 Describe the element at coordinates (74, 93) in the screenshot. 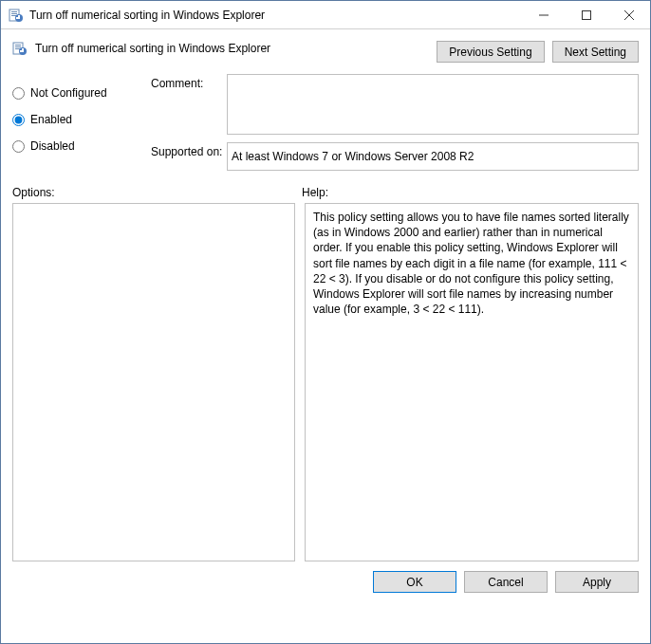

I see `radio-not-configured: Not Configured` at that location.